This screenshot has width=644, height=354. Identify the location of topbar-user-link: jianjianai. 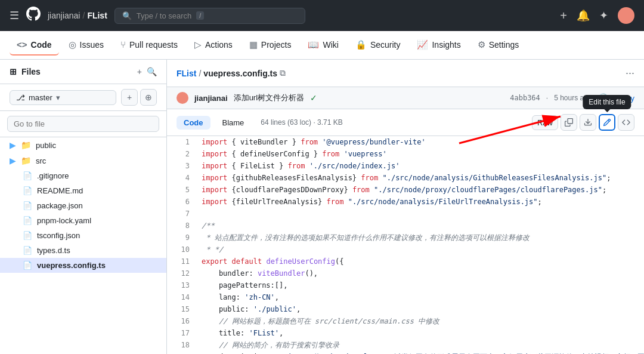
(64, 16).